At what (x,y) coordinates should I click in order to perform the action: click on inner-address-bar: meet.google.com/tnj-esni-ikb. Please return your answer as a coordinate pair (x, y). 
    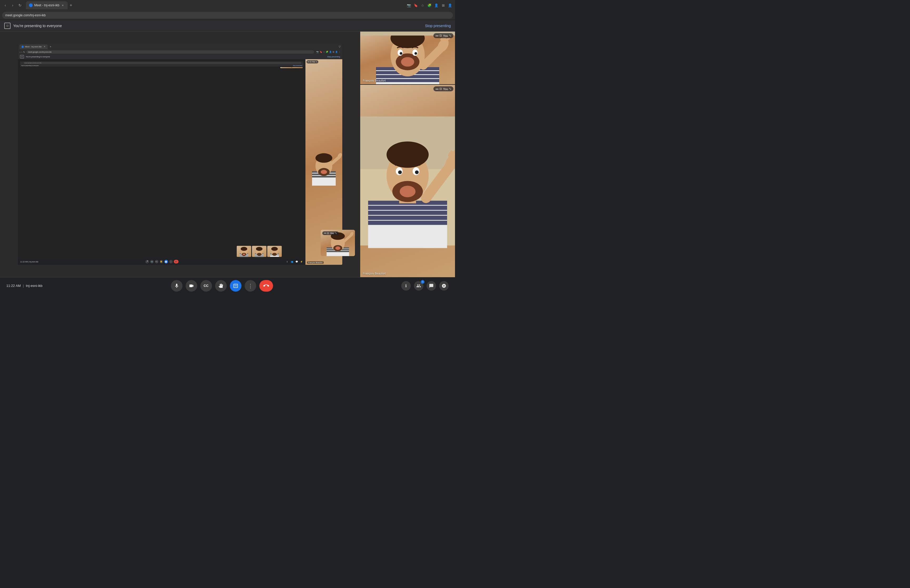
    Looking at the image, I should click on (170, 52).